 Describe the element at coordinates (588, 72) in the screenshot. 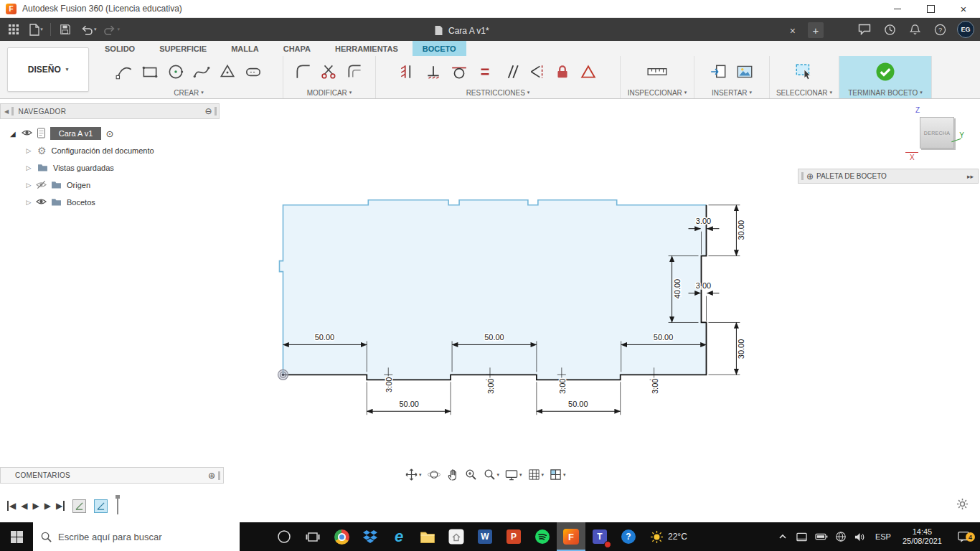

I see `fix-constraint-icon` at that location.